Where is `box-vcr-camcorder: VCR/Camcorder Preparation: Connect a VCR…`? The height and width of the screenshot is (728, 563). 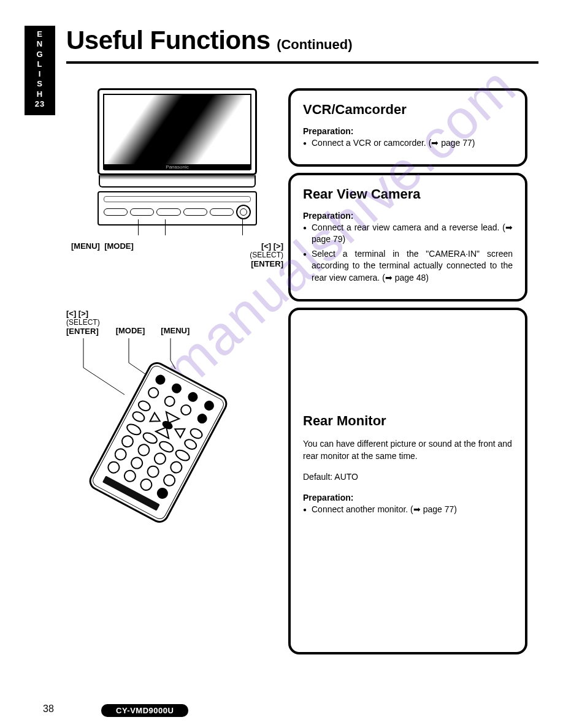 box-vcr-camcorder: VCR/Camcorder Preparation: Connect a VCR… is located at coordinates (408, 127).